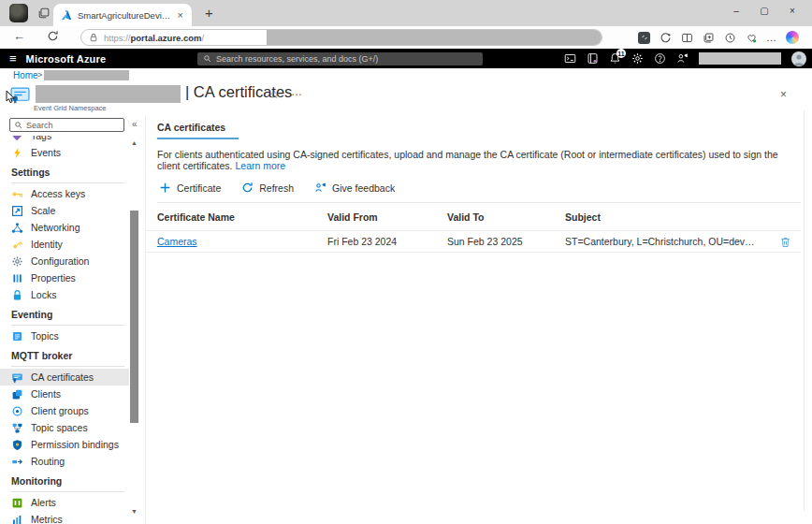  What do you see at coordinates (65, 461) in the screenshot?
I see `sidebar-item-routing: Routing` at bounding box center [65, 461].